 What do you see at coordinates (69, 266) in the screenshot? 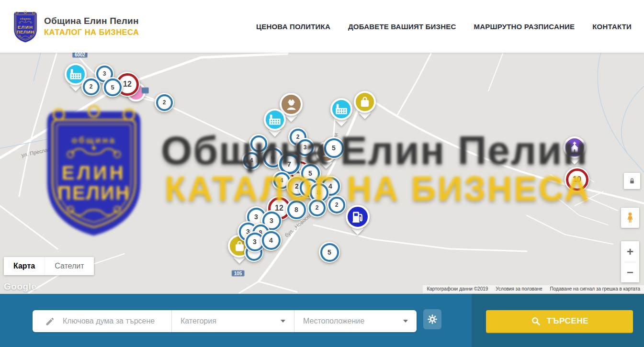
I see `map-type-satellite-button: Сателит` at bounding box center [69, 266].